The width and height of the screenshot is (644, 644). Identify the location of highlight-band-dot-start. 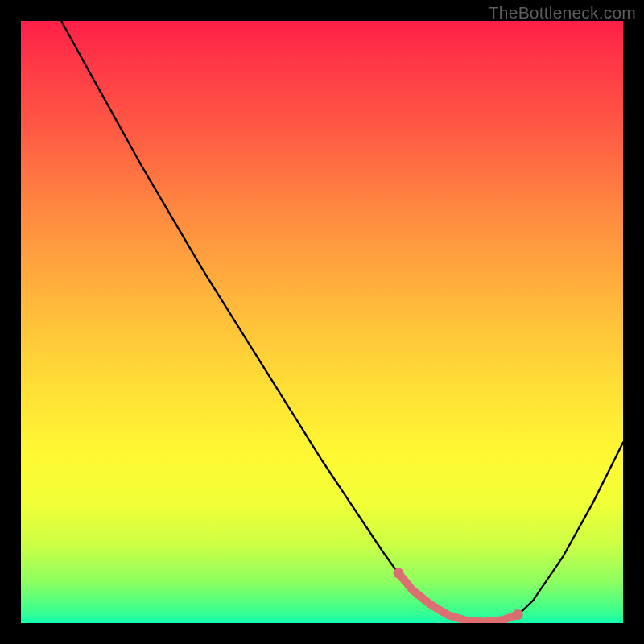
(399, 573).